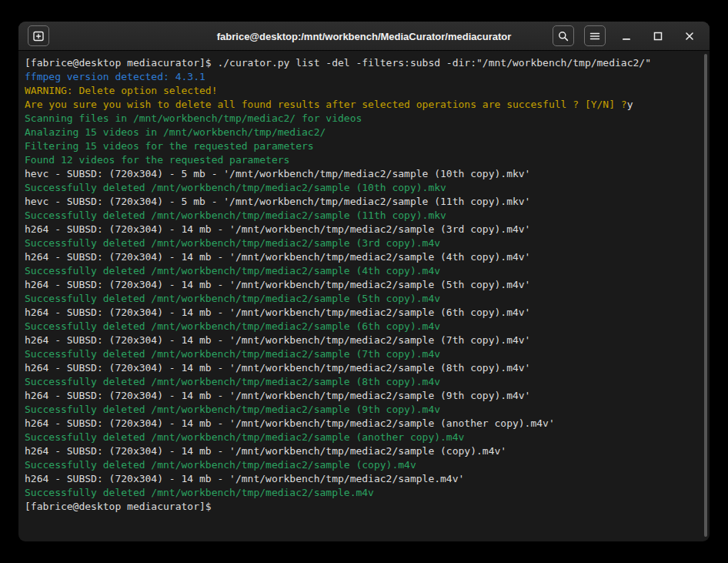 The height and width of the screenshot is (563, 728). What do you see at coordinates (364, 132) in the screenshot?
I see `terminal-line: Analazing 15 videos in /mnt/workbench/tm…` at bounding box center [364, 132].